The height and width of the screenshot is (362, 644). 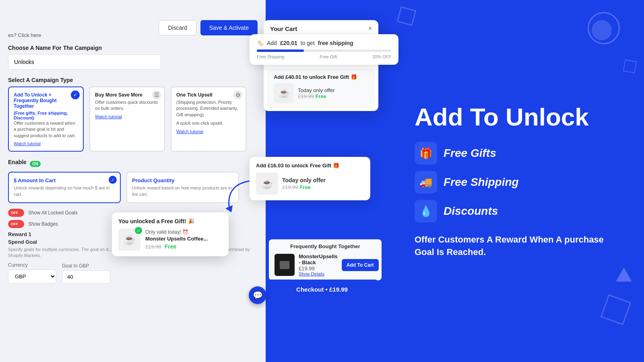 What do you see at coordinates (310, 183) in the screenshot?
I see `float-2-product: ☕ Today only offer £19.99 Free` at bounding box center [310, 183].